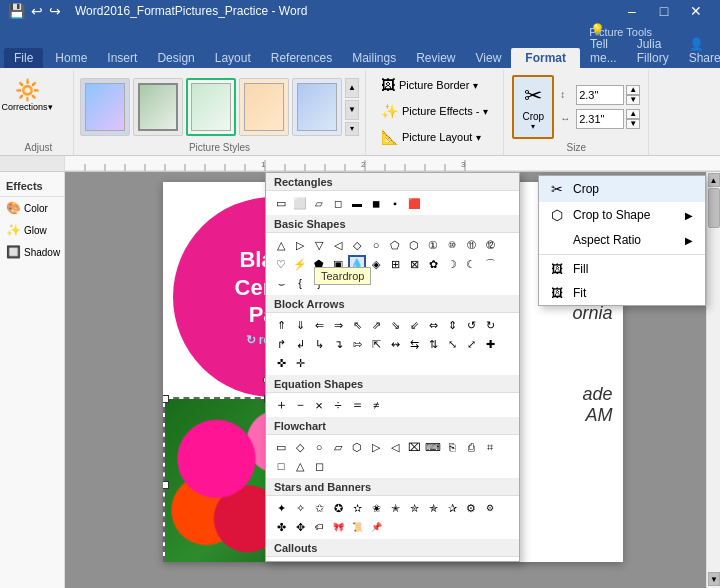 The width and height of the screenshot is (720, 588). I want to click on flow-15: ◻, so click(319, 466).